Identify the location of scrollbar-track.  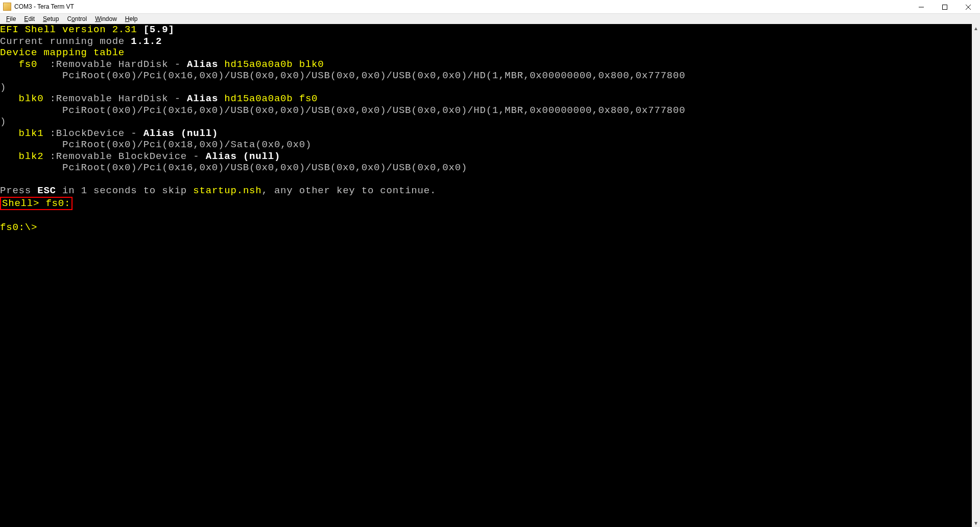
(976, 276).